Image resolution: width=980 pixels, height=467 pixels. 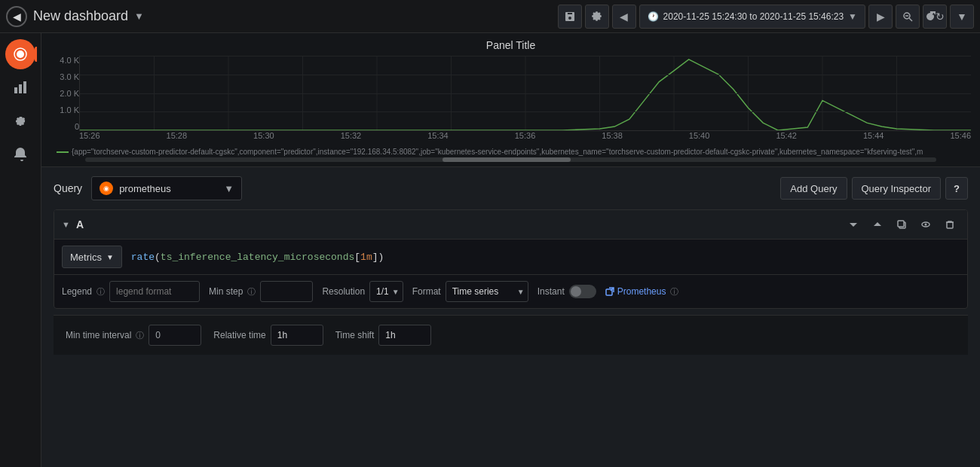 What do you see at coordinates (926, 224) in the screenshot?
I see `toggle-visibility-button` at bounding box center [926, 224].